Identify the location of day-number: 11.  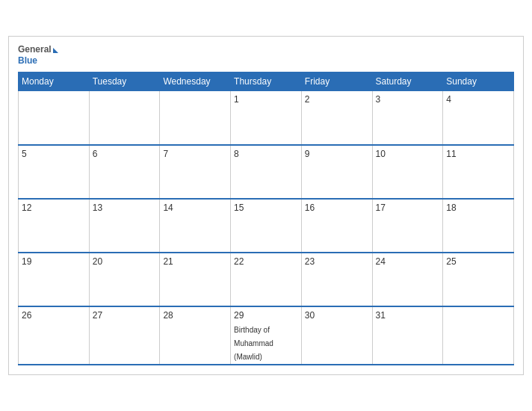
(478, 154).